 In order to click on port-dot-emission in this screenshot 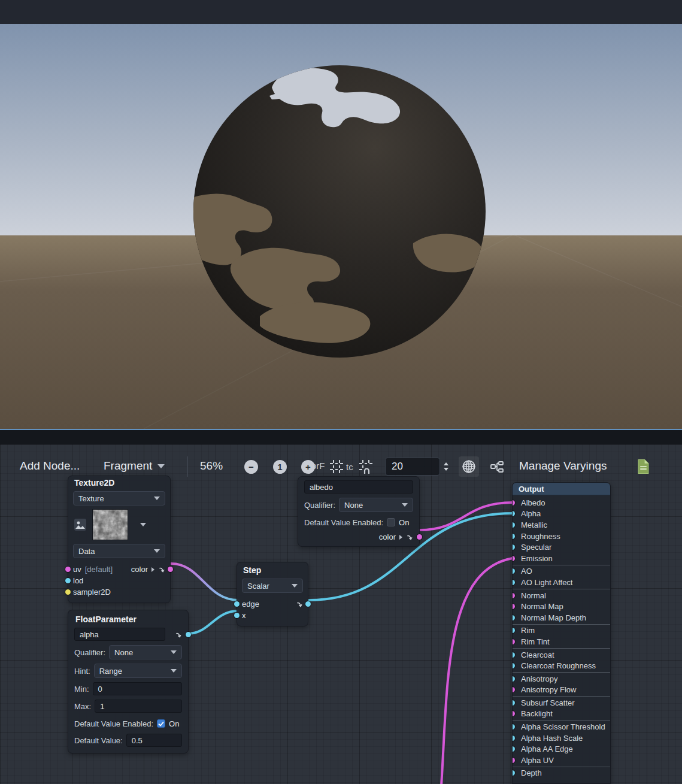, I will do `click(514, 558)`.